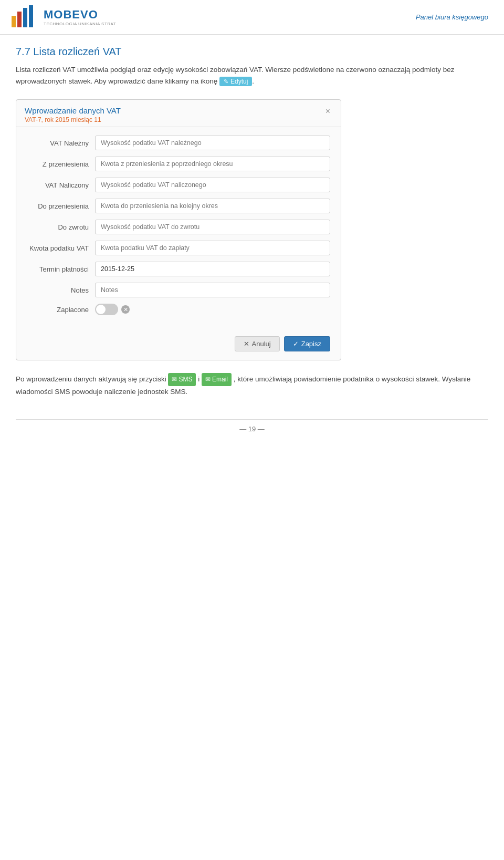 This screenshot has width=504, height=860. I want to click on label-vat-naliczony: VAT Naliczony, so click(61, 185).